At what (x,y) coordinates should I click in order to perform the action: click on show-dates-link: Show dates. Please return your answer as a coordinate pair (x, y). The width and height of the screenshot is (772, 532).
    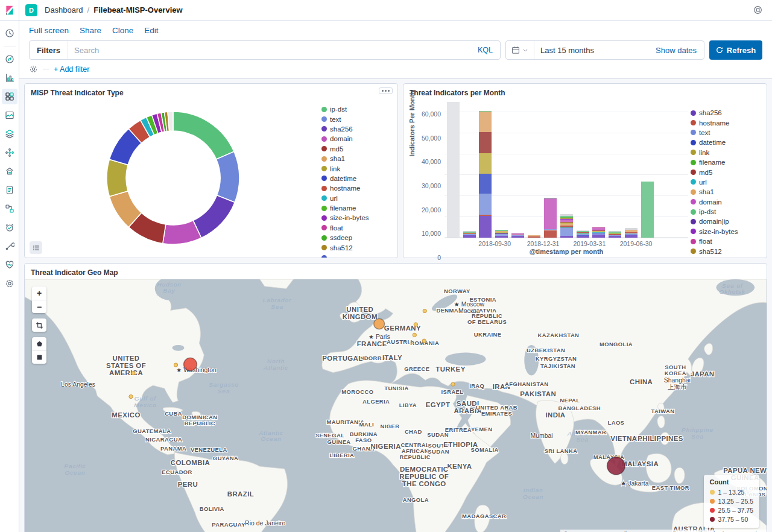
    Looking at the image, I should click on (676, 51).